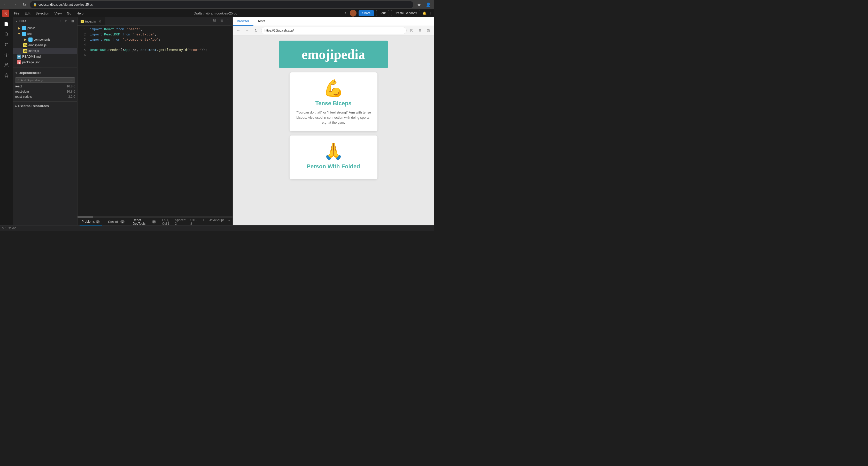 This screenshot has width=868, height=466. What do you see at coordinates (54, 21) in the screenshot?
I see `sort-down-icon: ↓` at bounding box center [54, 21].